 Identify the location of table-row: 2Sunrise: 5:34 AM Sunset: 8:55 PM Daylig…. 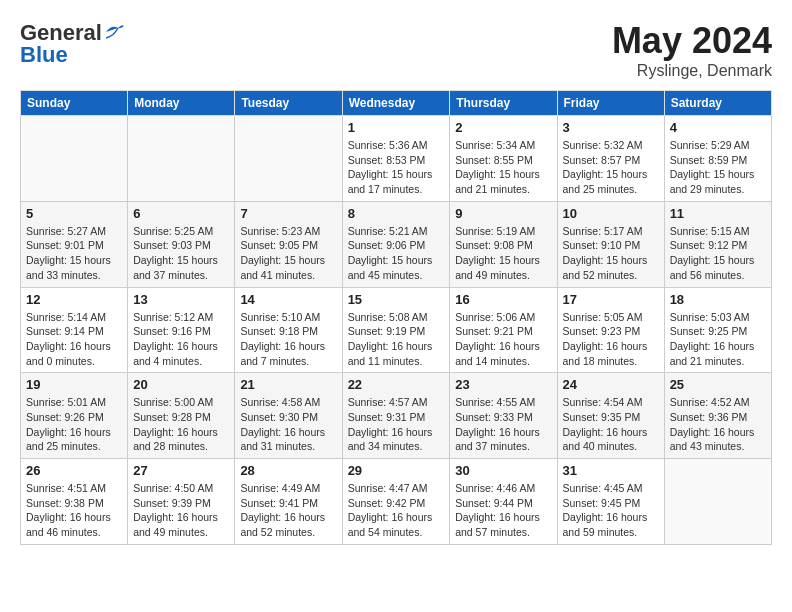
(504, 159).